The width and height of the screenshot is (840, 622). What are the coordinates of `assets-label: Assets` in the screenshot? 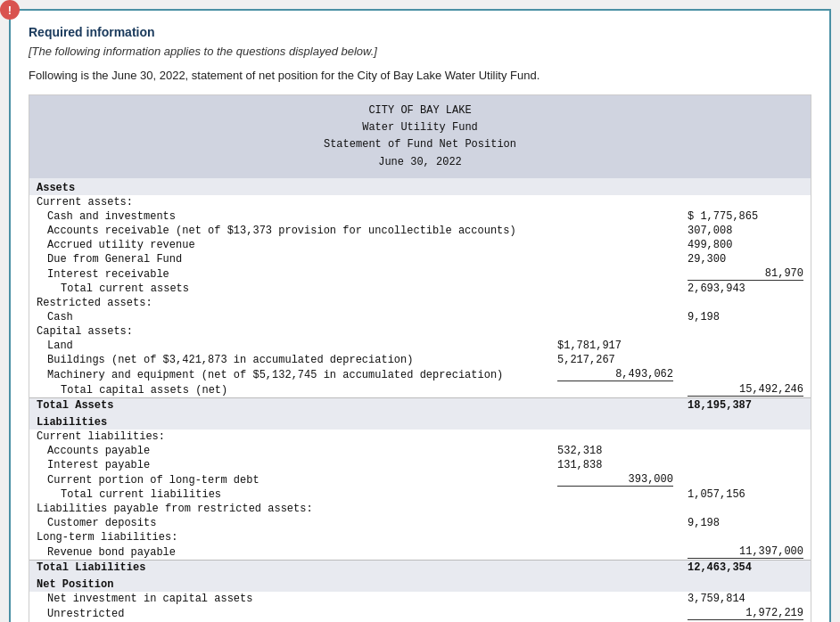 It's located at (290, 187).